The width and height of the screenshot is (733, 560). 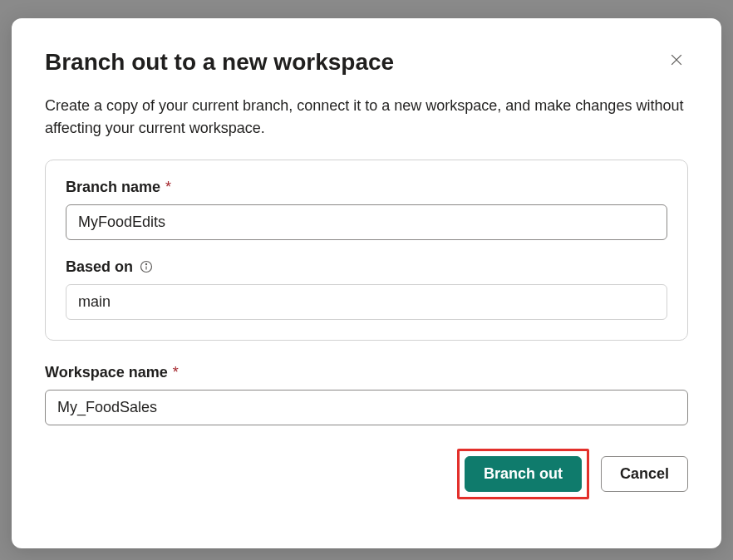 What do you see at coordinates (366, 289) in the screenshot?
I see `based-on-group: Based on` at bounding box center [366, 289].